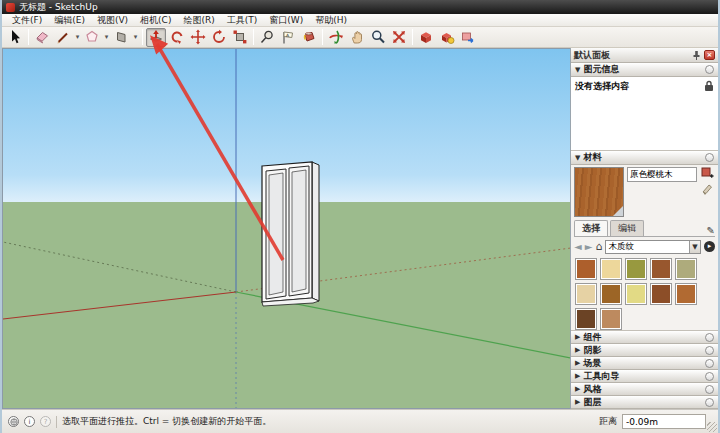 The image size is (720, 433). I want to click on material-category-dropdown: 木质纹 ▼, so click(653, 247).